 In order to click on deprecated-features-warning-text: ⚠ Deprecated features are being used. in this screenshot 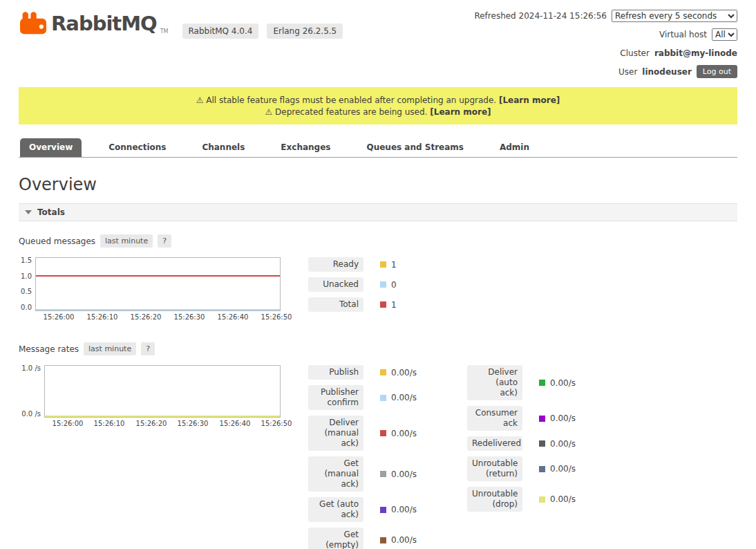, I will do `click(346, 112)`.